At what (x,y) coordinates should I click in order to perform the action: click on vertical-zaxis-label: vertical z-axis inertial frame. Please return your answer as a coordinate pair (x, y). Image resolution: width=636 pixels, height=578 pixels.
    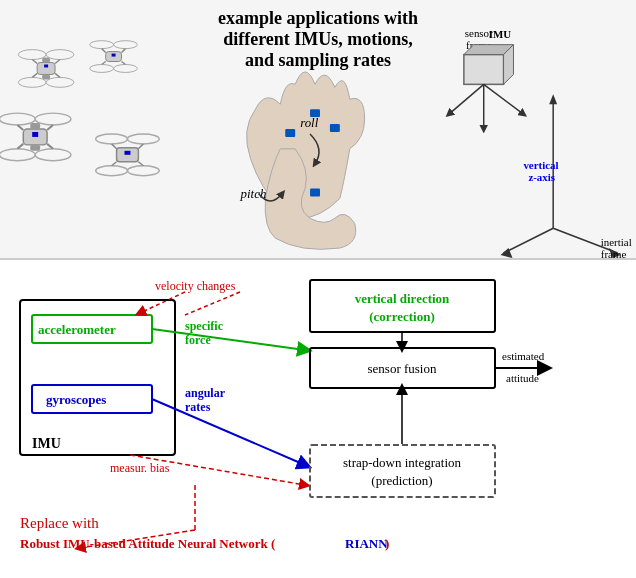
    Looking at the image, I should click on (566, 176).